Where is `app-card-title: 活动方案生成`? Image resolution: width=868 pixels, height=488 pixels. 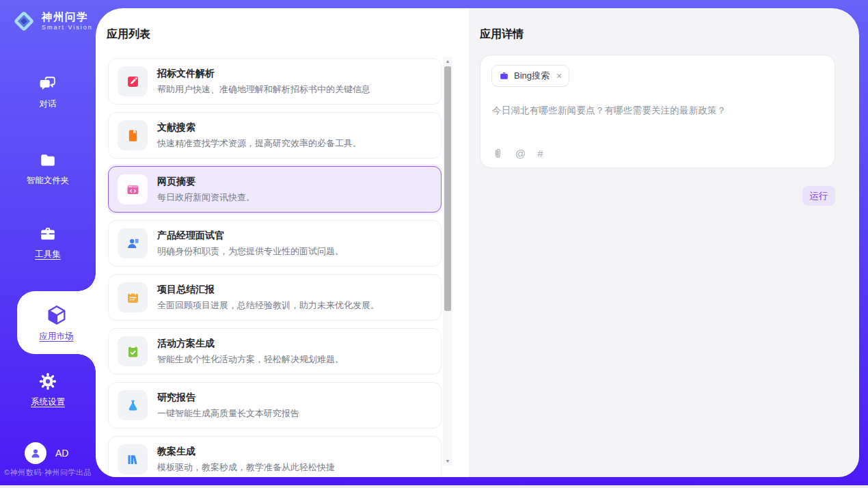 app-card-title: 活动方案生成 is located at coordinates (250, 344).